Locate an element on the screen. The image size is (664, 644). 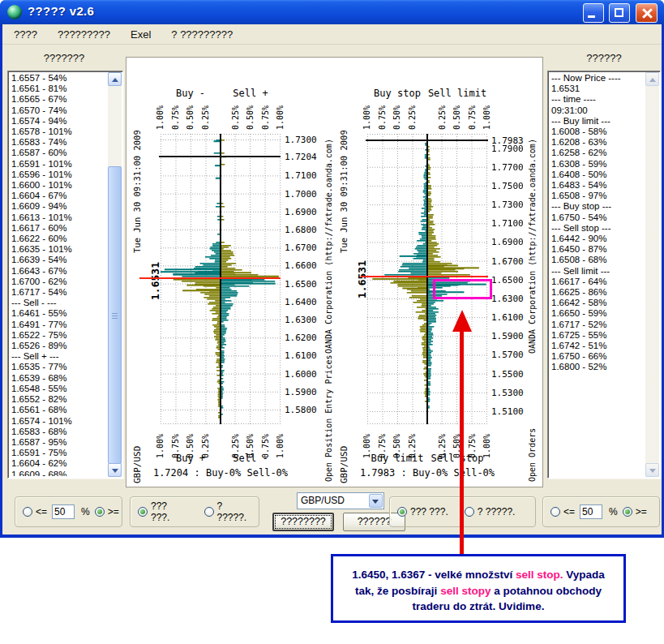
list-item: 1.6570 - 74% is located at coordinates (59, 110).